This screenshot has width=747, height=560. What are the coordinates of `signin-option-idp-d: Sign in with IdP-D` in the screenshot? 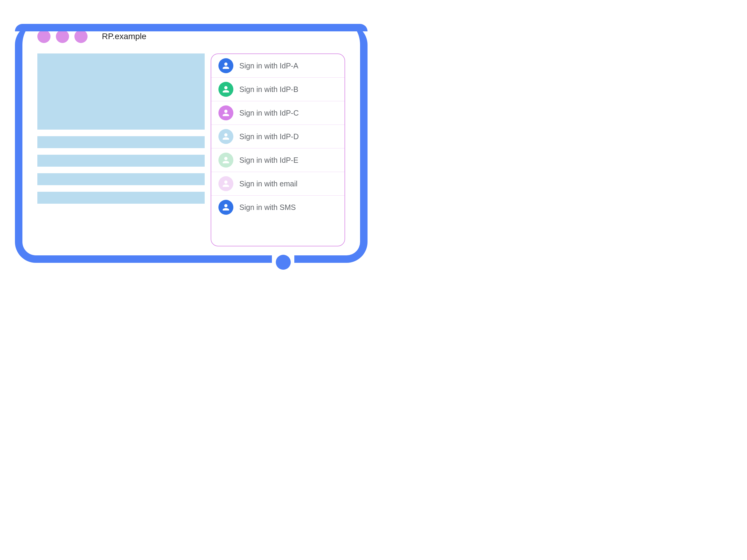 It's located at (278, 137).